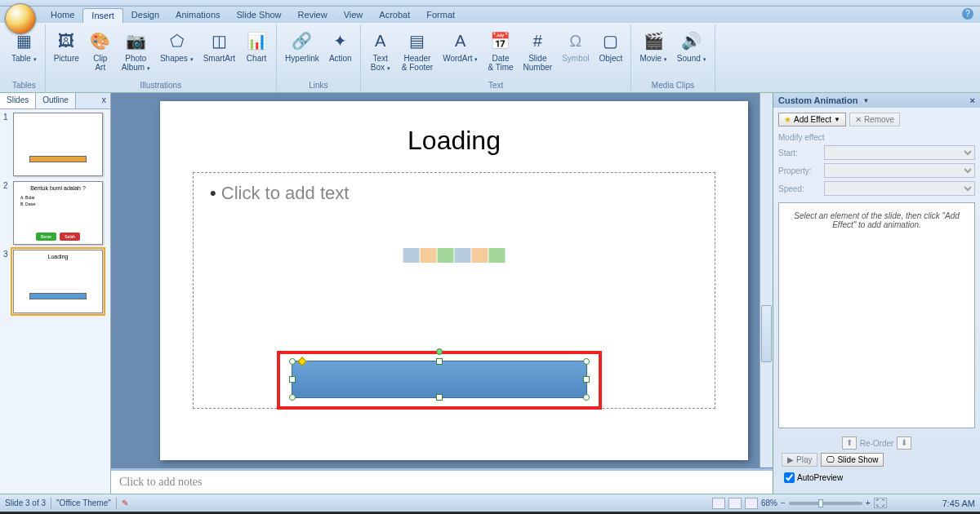 This screenshot has width=980, height=514. What do you see at coordinates (586, 379) in the screenshot?
I see `resize-handle-e` at bounding box center [586, 379].